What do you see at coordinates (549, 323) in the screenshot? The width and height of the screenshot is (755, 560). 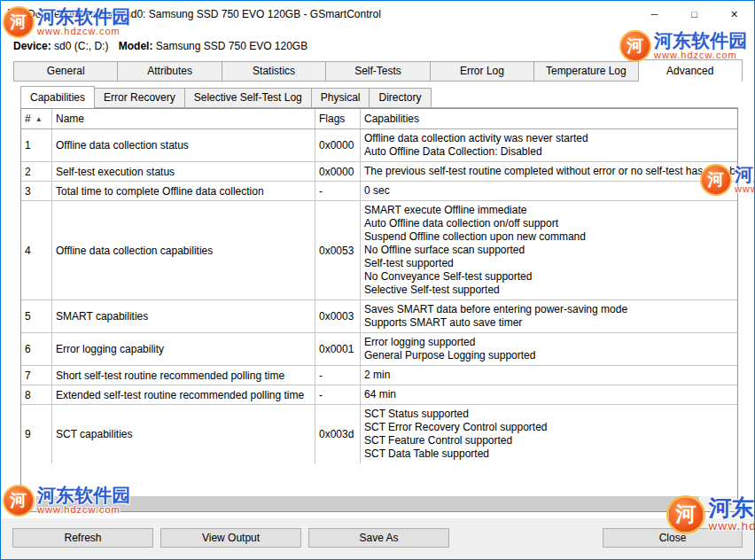 I see `capability-line: Supports SMART auto save timer` at bounding box center [549, 323].